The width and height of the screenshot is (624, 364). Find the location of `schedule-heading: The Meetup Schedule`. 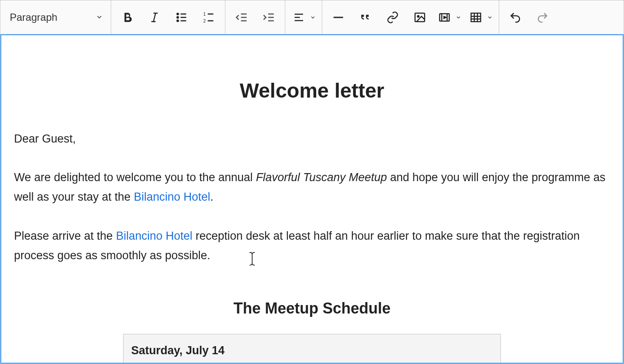

schedule-heading: The Meetup Schedule is located at coordinates (312, 308).